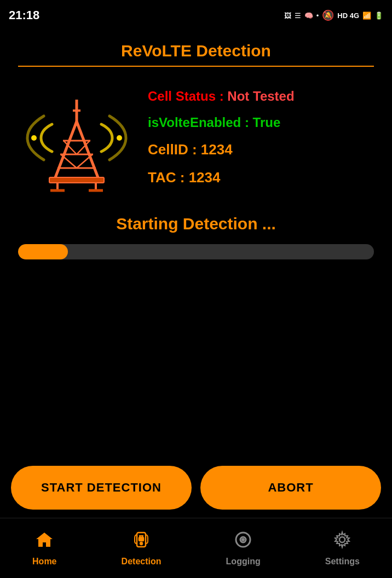 The image size is (392, 578). What do you see at coordinates (205, 177) in the screenshot?
I see `tac-value: 1234` at bounding box center [205, 177].